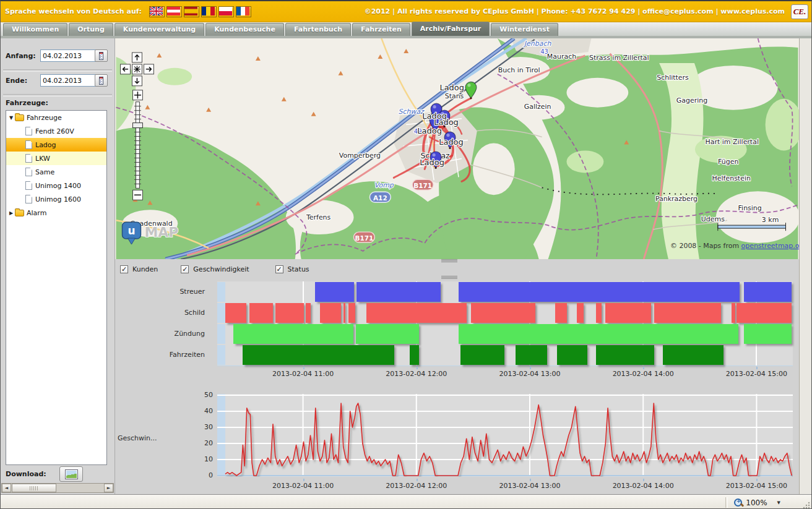 The height and width of the screenshot is (509, 812). I want to click on collapse-icon: ▼, so click(11, 118).